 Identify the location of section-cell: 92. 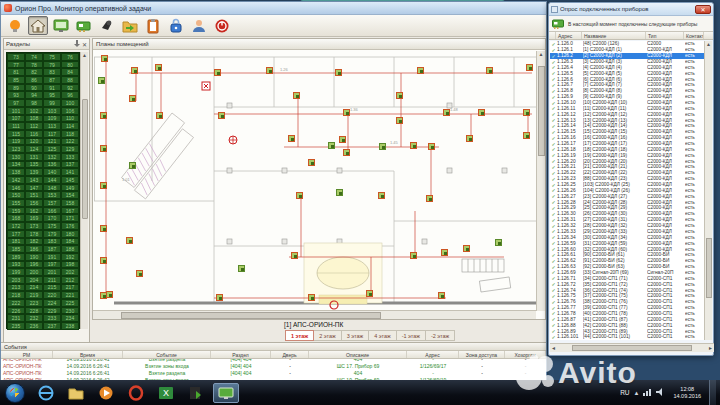
(70, 88).